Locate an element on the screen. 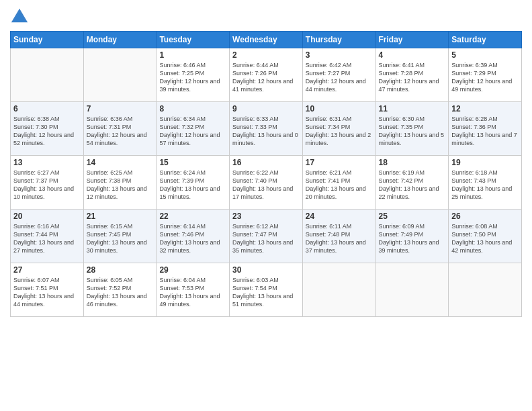 The image size is (532, 411). day-number: 10 is located at coordinates (339, 109).